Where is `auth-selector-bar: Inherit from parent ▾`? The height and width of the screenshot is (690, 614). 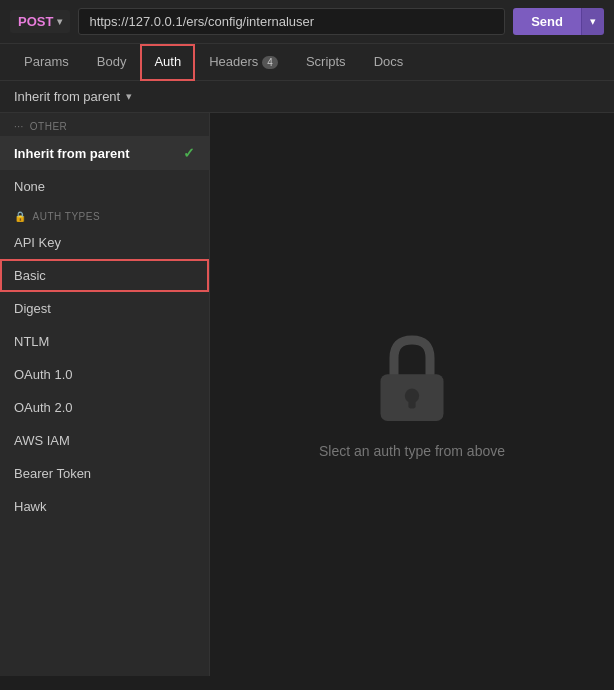 auth-selector-bar: Inherit from parent ▾ is located at coordinates (307, 97).